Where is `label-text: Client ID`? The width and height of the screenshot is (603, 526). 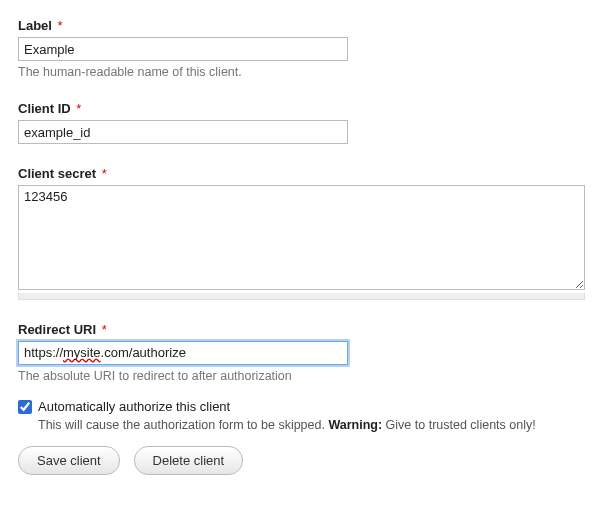
label-text: Client ID is located at coordinates (44, 108).